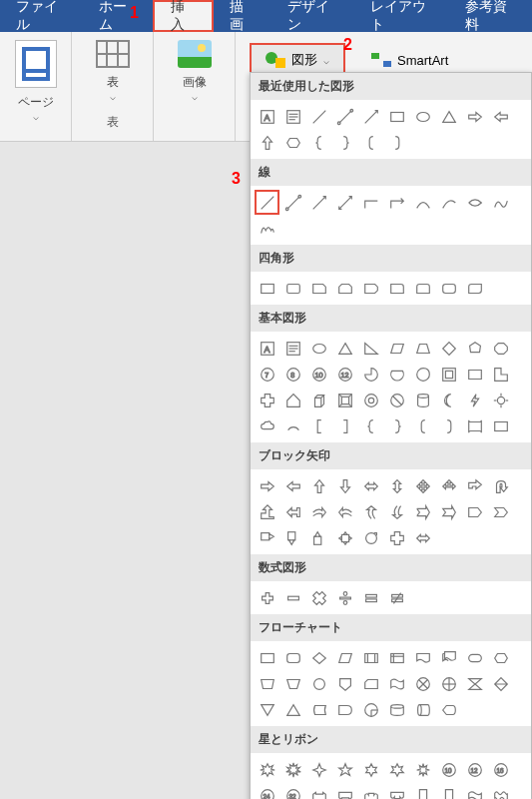  I want to click on shape-round1, so click(397, 288).